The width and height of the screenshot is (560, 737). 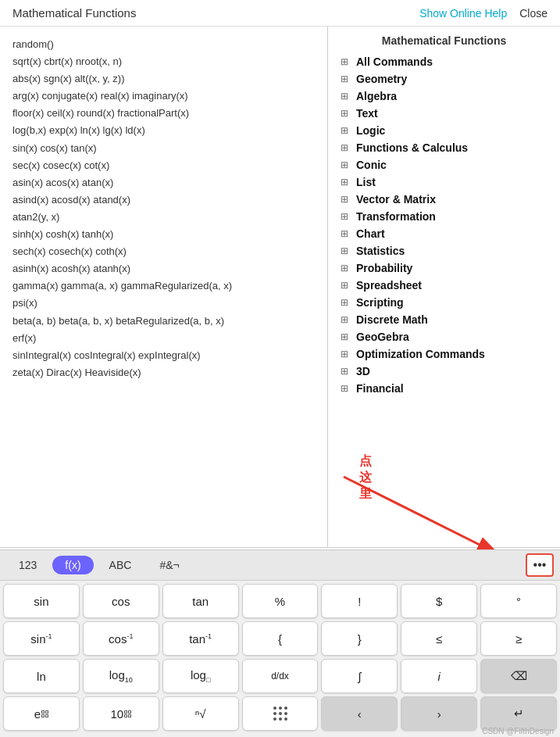 I want to click on menu-item-scripting: ⊞Scripting, so click(x=444, y=302).